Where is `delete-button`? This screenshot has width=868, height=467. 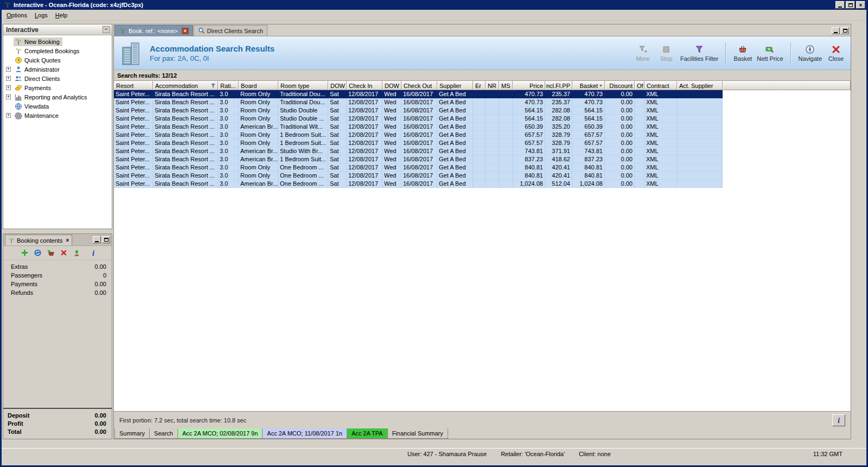
delete-button is located at coordinates (64, 253).